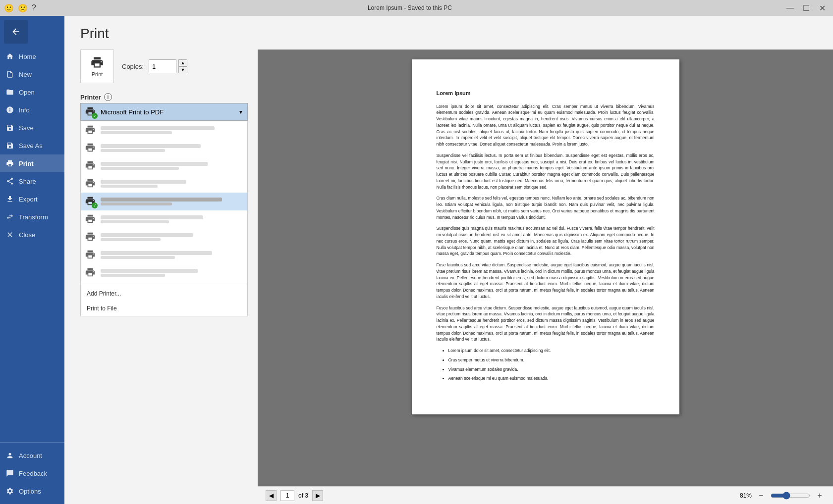 This screenshot has height=504, width=833. Describe the element at coordinates (31, 146) in the screenshot. I see `sidebar-label-saveas: Save As` at that location.